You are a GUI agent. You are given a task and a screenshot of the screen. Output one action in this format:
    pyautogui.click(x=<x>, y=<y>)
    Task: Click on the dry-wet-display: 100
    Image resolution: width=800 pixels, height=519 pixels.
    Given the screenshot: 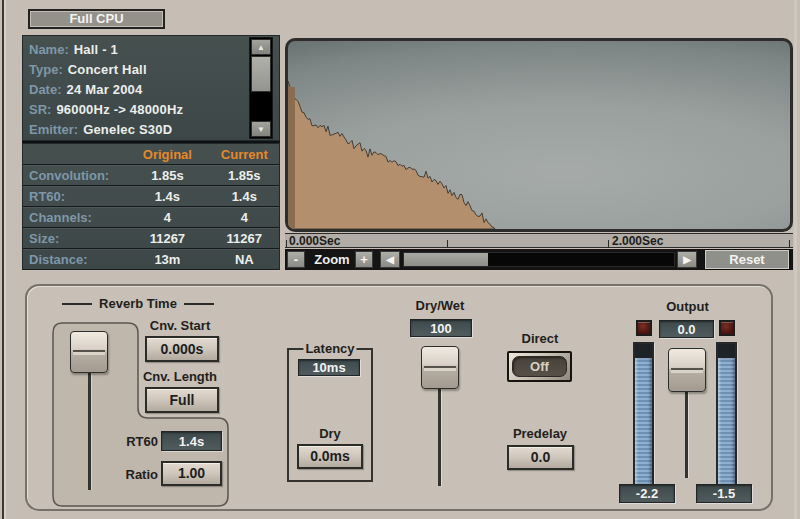 What is the action you would take?
    pyautogui.click(x=441, y=328)
    